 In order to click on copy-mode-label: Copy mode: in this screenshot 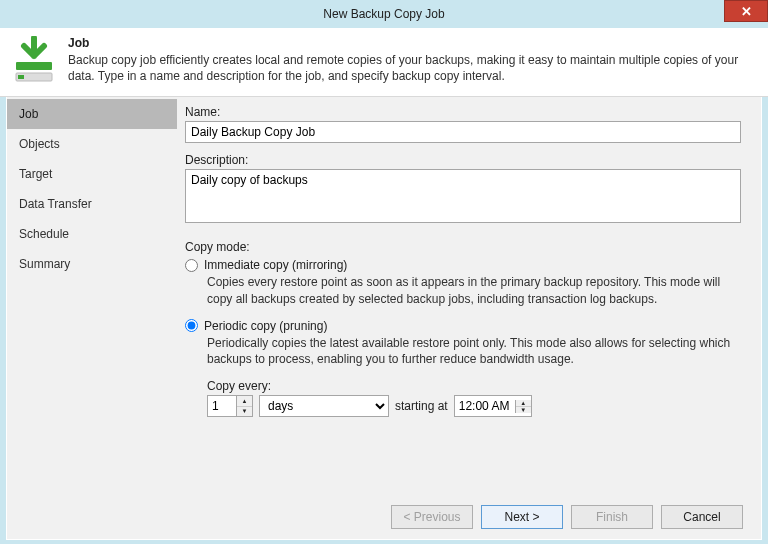, I will do `click(463, 247)`.